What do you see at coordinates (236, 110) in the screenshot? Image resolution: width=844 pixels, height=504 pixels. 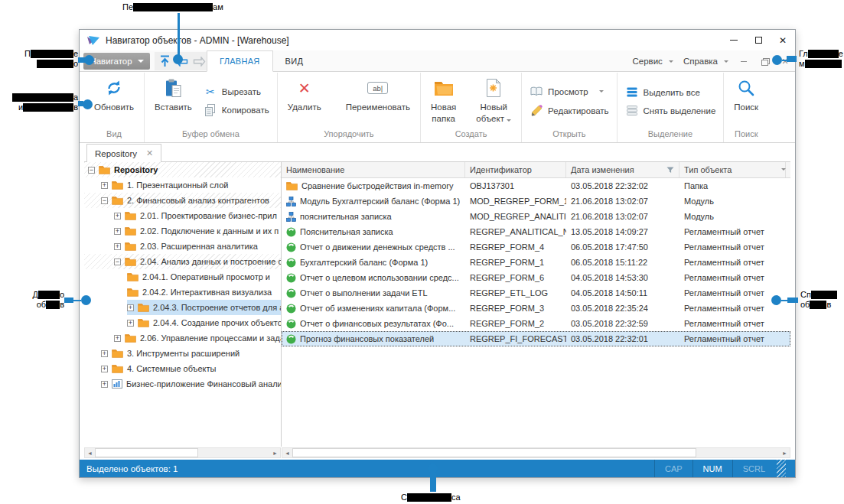 I see `copy-button: Копировать` at bounding box center [236, 110].